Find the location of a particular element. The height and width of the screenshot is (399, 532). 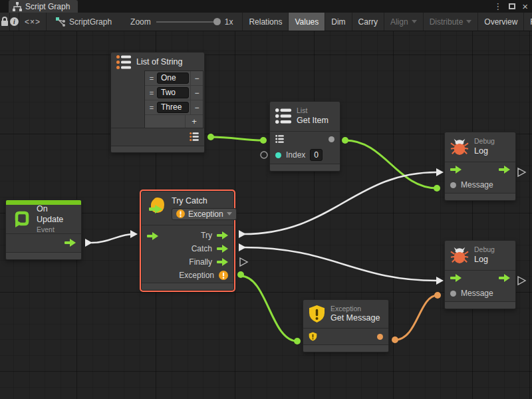

exception-type-dropdown: Exception is located at coordinates (204, 214).